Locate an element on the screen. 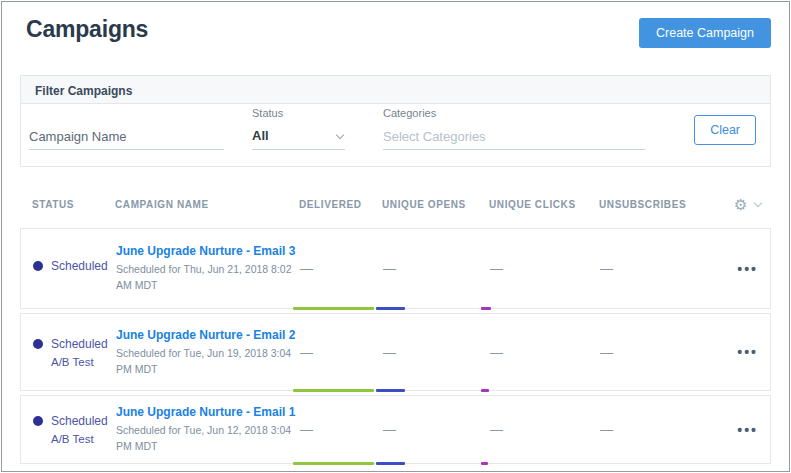 This screenshot has width=791, height=473. page-header: Campaigns Create Campaign is located at coordinates (396, 32).